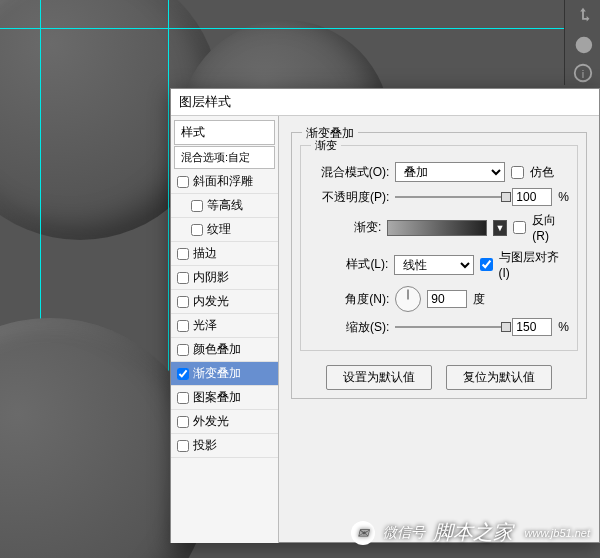 Image resolution: width=600 pixels, height=558 pixels. Describe the element at coordinates (224, 254) in the screenshot. I see `sidebar-item: 描边` at that location.